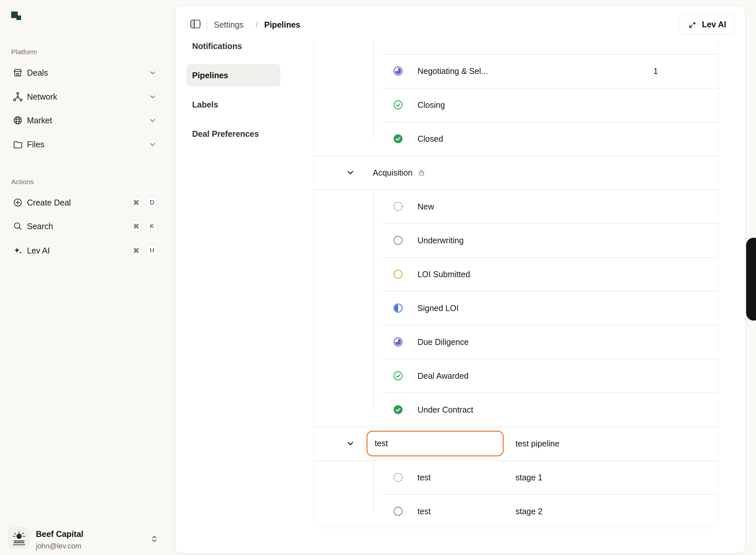 This screenshot has width=756, height=555. I want to click on sidebar-item-label: Network, so click(42, 97).